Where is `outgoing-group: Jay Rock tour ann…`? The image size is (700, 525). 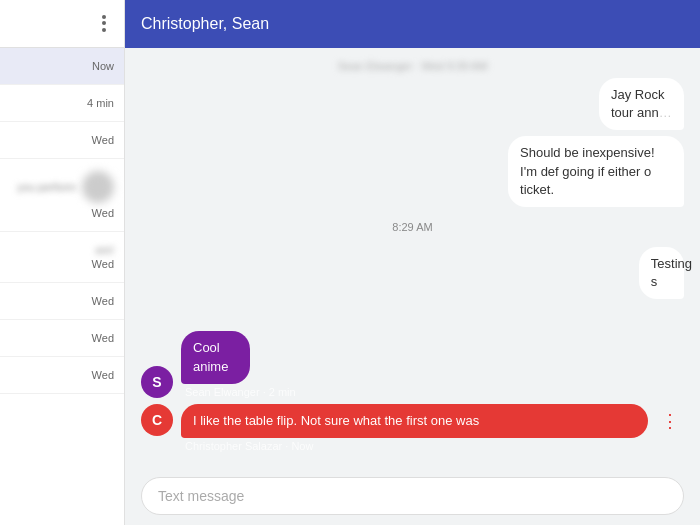
outgoing-group: Jay Rock tour ann… is located at coordinates (613, 104).